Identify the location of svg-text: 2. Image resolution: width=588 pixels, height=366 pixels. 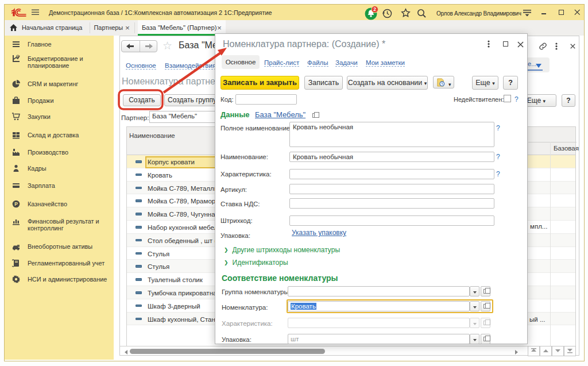
(374, 9).